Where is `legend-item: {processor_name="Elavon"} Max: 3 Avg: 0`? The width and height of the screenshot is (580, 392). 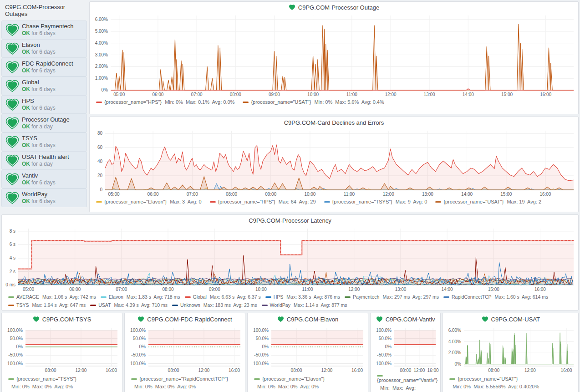
legend-item: {processor_name="Elavon"} Max: 3 Avg: 0 is located at coordinates (149, 202).